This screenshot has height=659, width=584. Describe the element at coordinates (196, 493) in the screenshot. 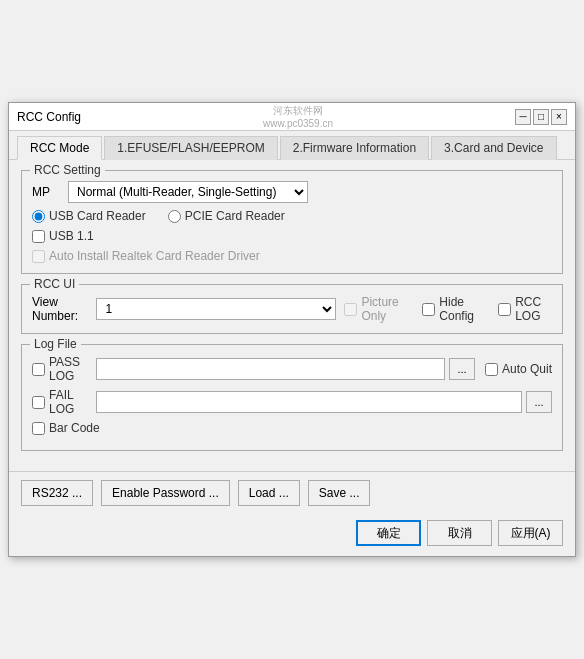

I see `footer-left-buttons: RS232 ... Enable Password ... Load ... S…` at that location.